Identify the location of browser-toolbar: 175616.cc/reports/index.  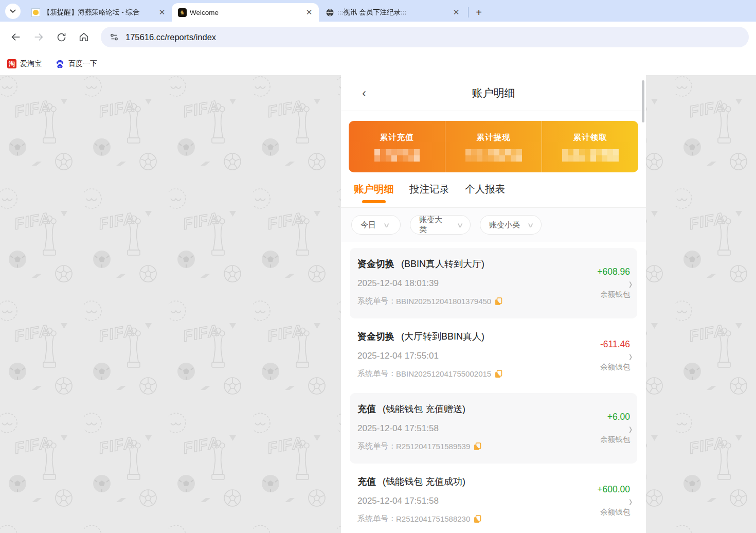
(378, 37).